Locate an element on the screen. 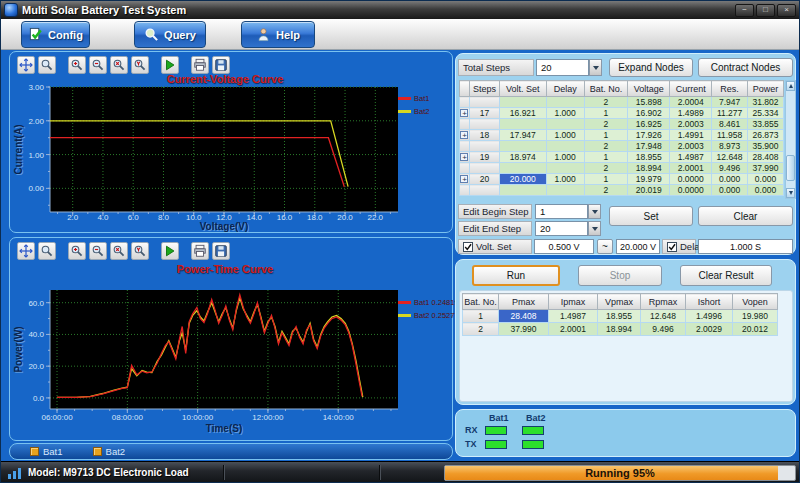 Image resolution: width=800 pixels, height=483 pixels. voltage-cell: 19.979 is located at coordinates (649, 180).